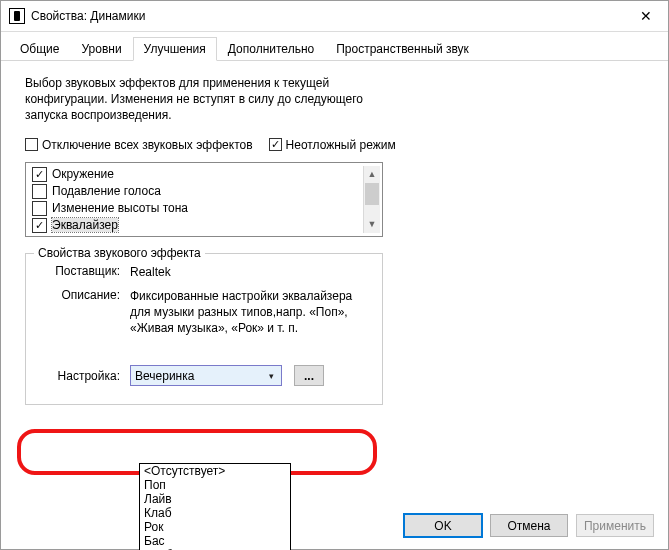  I want to click on speaker-icon, so click(17, 16).